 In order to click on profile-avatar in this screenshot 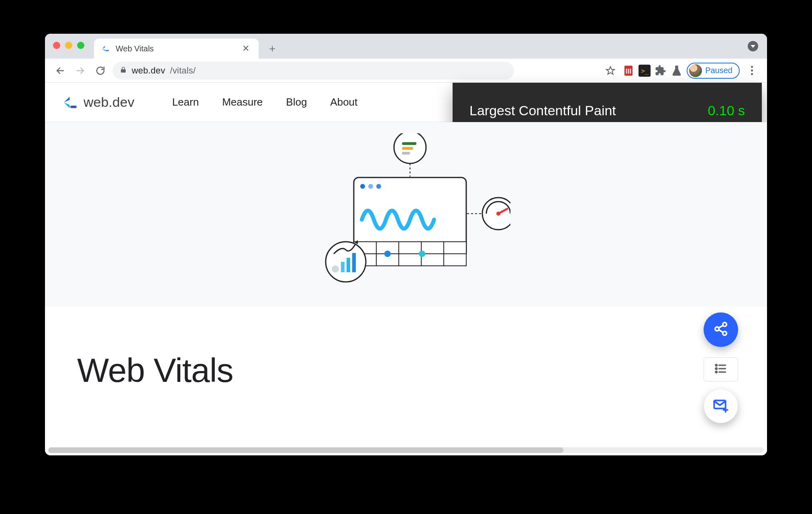, I will do `click(696, 71)`.